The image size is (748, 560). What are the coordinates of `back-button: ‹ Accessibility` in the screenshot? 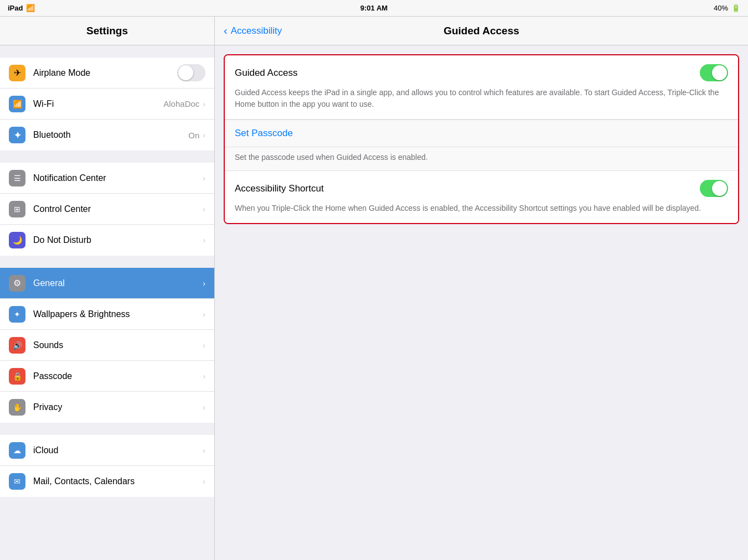 It's located at (252, 31).